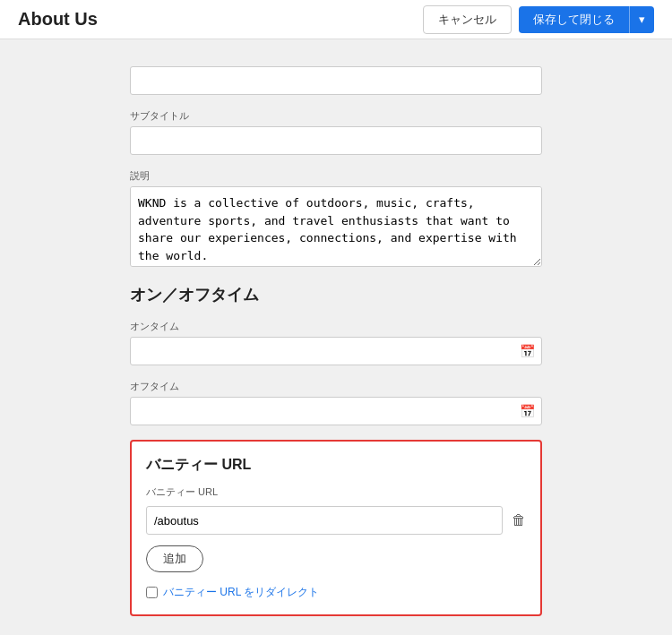  What do you see at coordinates (336, 326) in the screenshot?
I see `ontime-label: オンタイム` at bounding box center [336, 326].